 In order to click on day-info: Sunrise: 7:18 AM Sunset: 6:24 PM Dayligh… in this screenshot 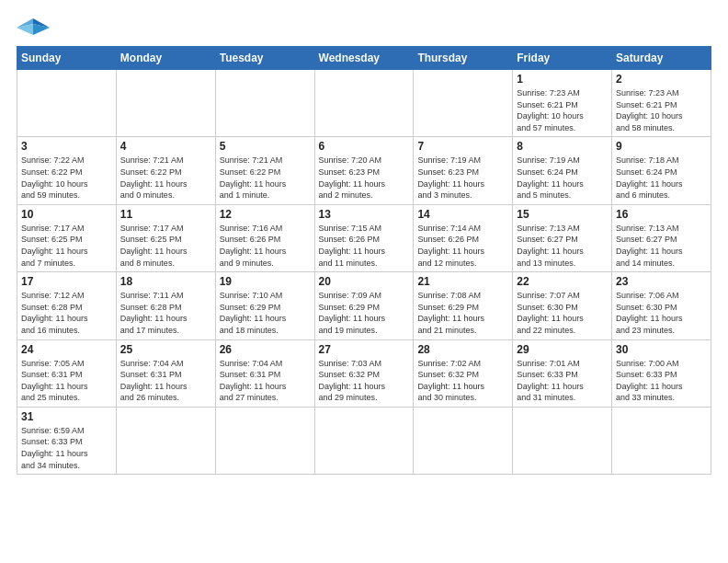, I will do `click(662, 178)`.